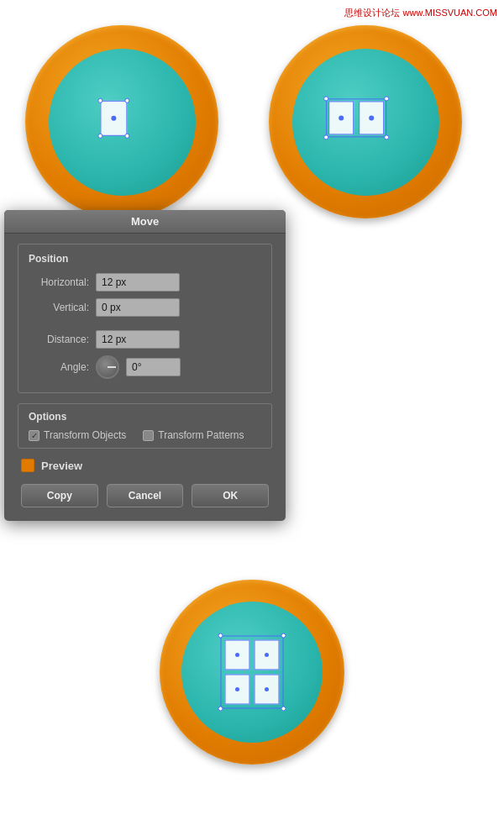  What do you see at coordinates (144, 465) in the screenshot?
I see `preview-row: Preview` at bounding box center [144, 465].